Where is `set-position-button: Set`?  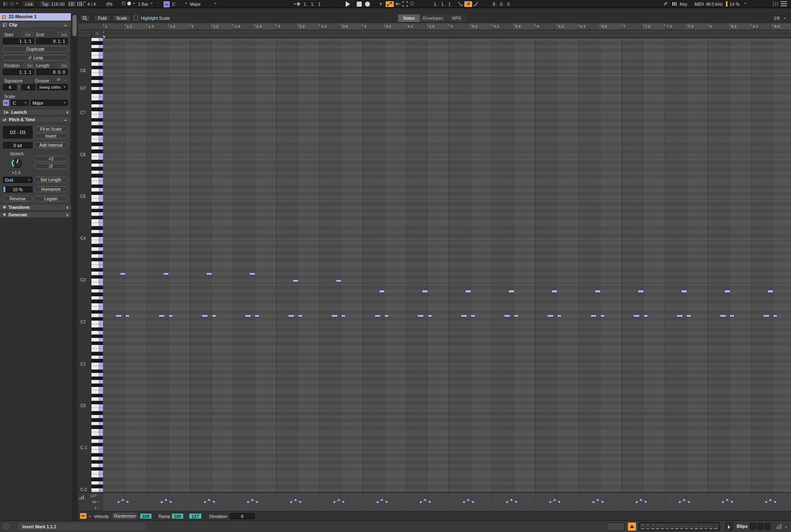
set-position-button: Set is located at coordinates (30, 65).